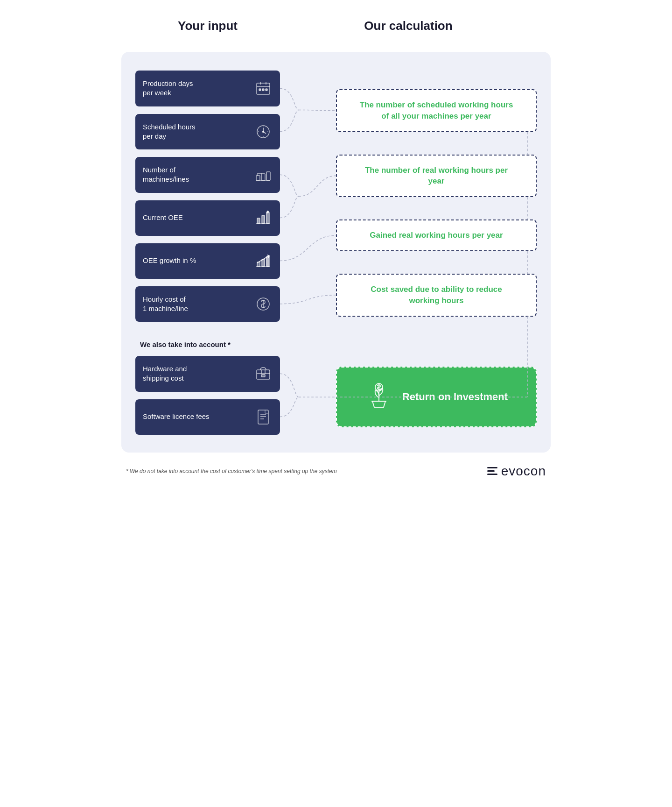 This screenshot has width=672, height=807. What do you see at coordinates (169, 261) in the screenshot?
I see `oee-growth-label: OEE growth in %` at bounding box center [169, 261].